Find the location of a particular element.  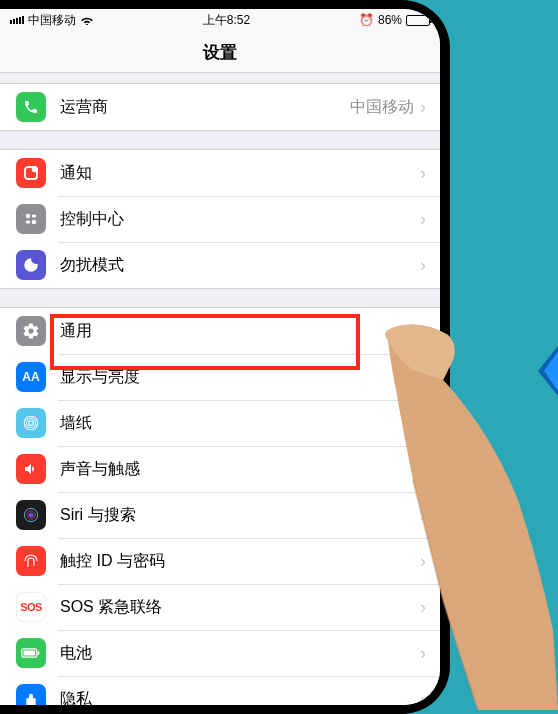

touchid-icon is located at coordinates (31, 561).